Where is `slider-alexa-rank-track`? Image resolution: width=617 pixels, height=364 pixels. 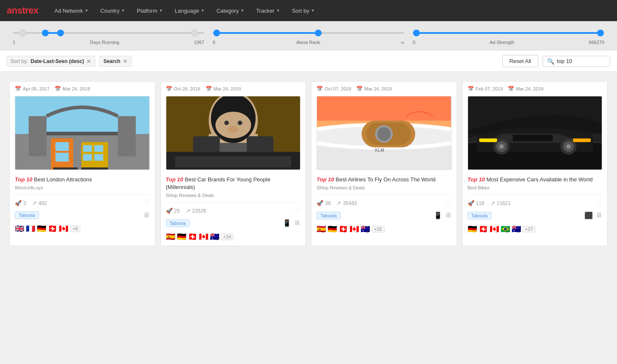
slider-alexa-rank-track is located at coordinates (309, 33).